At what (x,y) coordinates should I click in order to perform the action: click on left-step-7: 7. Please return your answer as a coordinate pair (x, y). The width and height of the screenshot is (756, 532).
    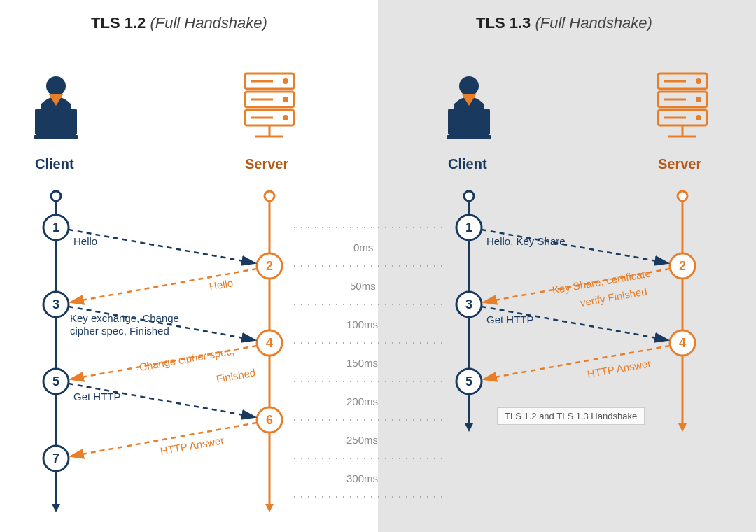
    Looking at the image, I should click on (56, 458).